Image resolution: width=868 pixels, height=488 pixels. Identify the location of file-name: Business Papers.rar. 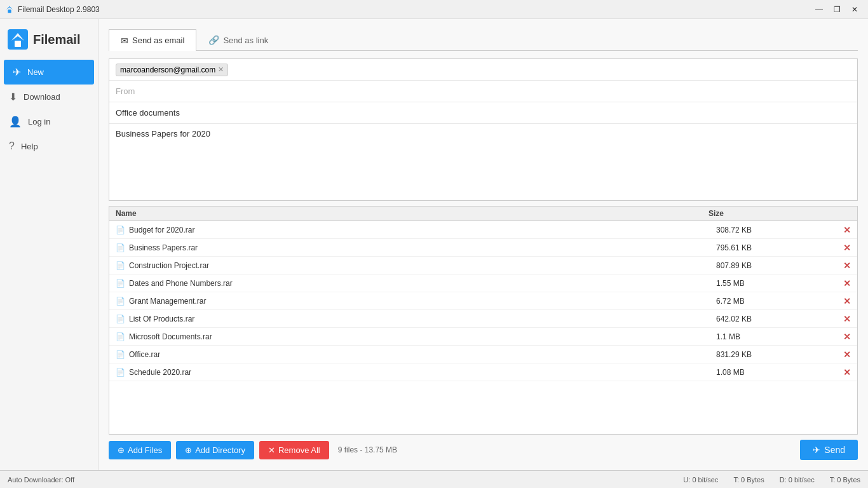
(423, 248).